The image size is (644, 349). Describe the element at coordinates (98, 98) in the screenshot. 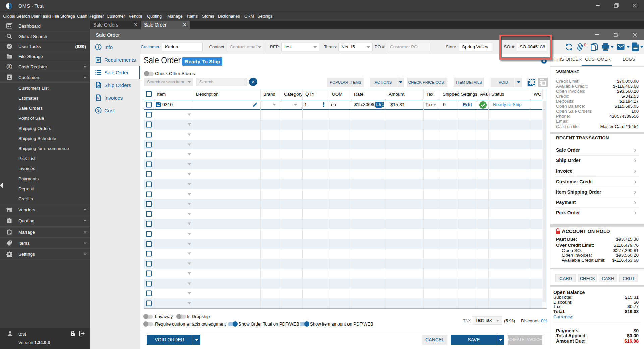

I see `svg-text: IN` at that location.